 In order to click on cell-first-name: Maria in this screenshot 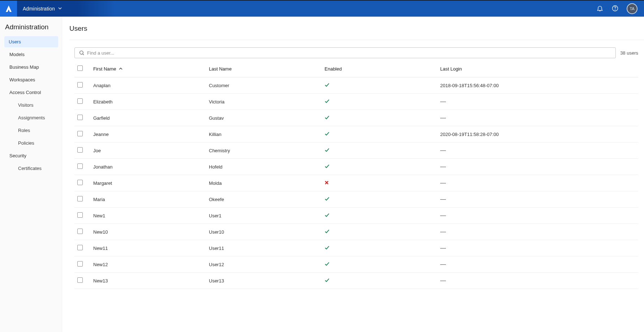, I will do `click(148, 200)`.